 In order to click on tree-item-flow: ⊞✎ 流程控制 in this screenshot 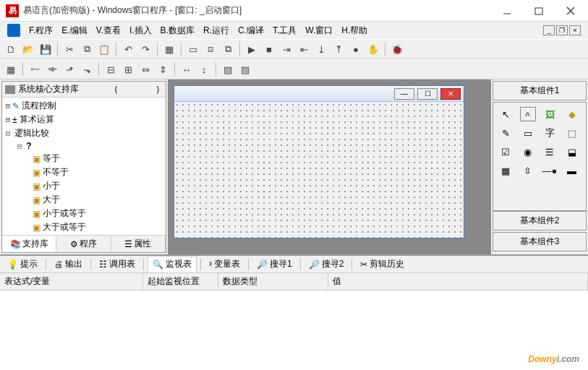, I will do `click(84, 106)`.